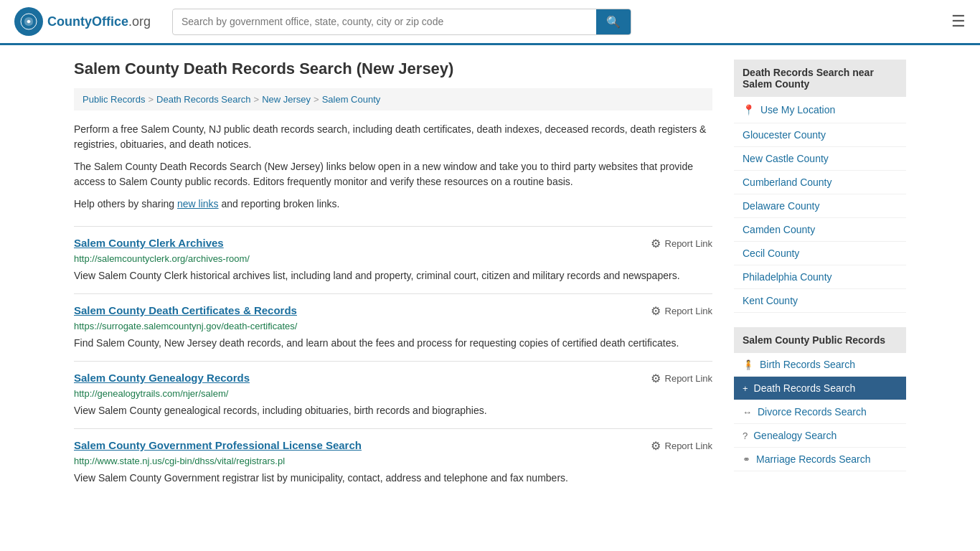 The image size is (980, 551). I want to click on sidebar-public-record-0: 🧍 Birth Records Search, so click(820, 364).